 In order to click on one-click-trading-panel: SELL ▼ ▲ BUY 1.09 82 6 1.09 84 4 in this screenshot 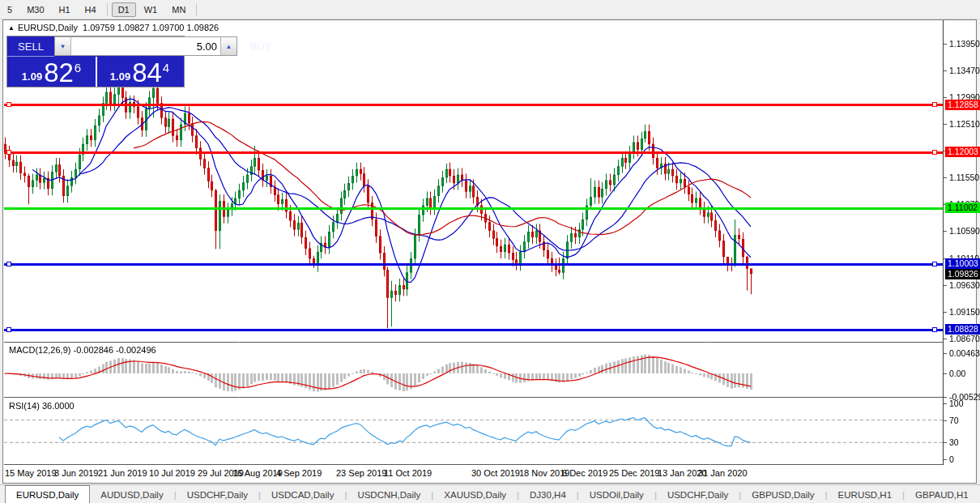, I will do `click(96, 62)`.